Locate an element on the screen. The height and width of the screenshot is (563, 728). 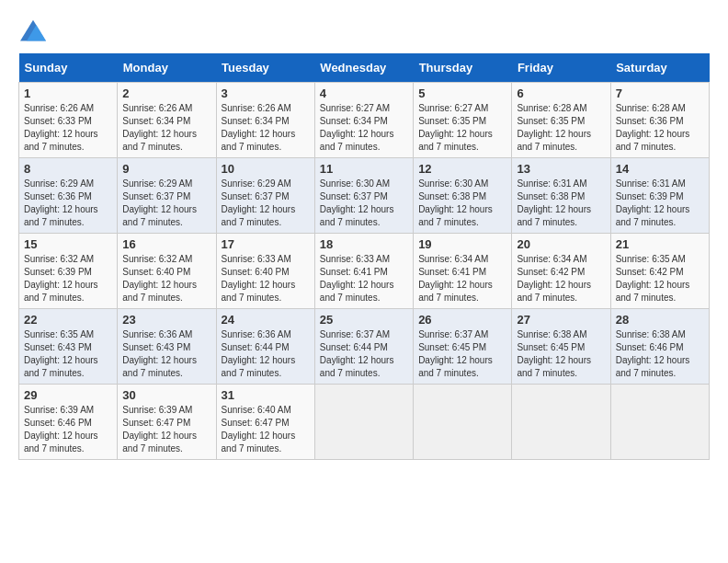
calendar-cell: 25Sunrise: 6:37 AMSunset: 6:44 PMDayligh… is located at coordinates (364, 347).